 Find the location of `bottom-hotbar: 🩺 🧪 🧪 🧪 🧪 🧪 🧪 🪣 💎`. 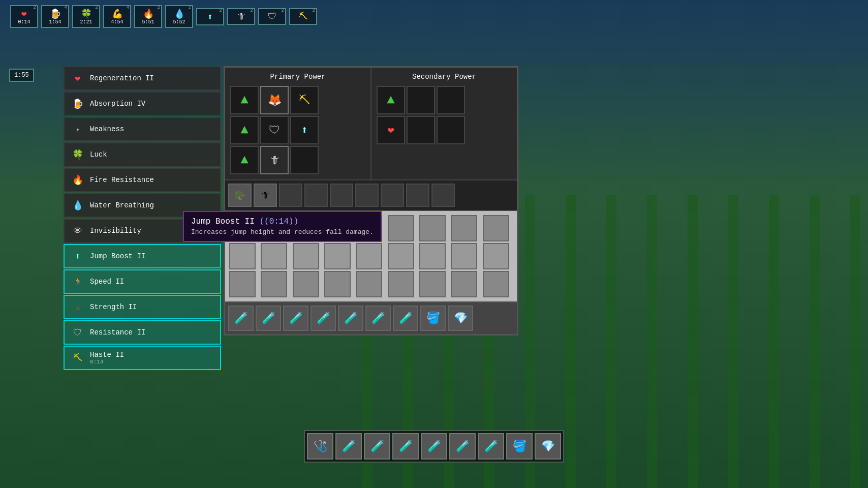

bottom-hotbar: 🩺 🧪 🧪 🧪 🧪 🧪 🧪 🪣 💎 is located at coordinates (434, 446).